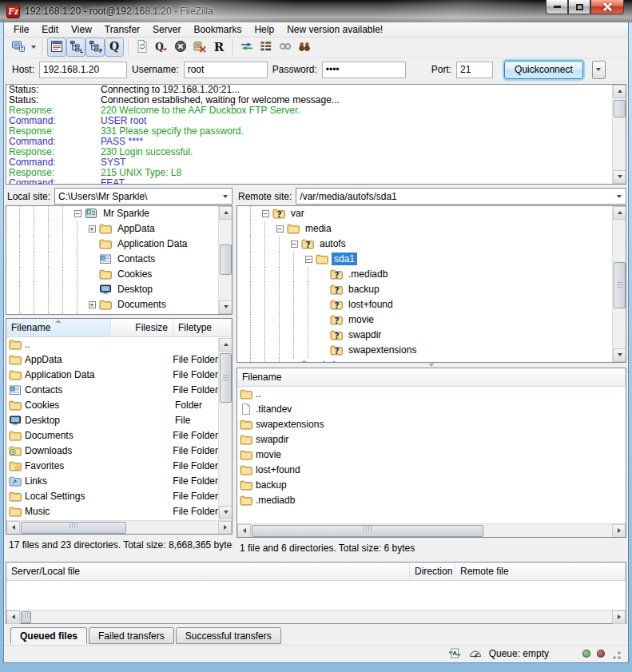 The image size is (632, 672). What do you see at coordinates (316, 617) in the screenshot?
I see `transfer-horizontal-scrollbar` at bounding box center [316, 617].